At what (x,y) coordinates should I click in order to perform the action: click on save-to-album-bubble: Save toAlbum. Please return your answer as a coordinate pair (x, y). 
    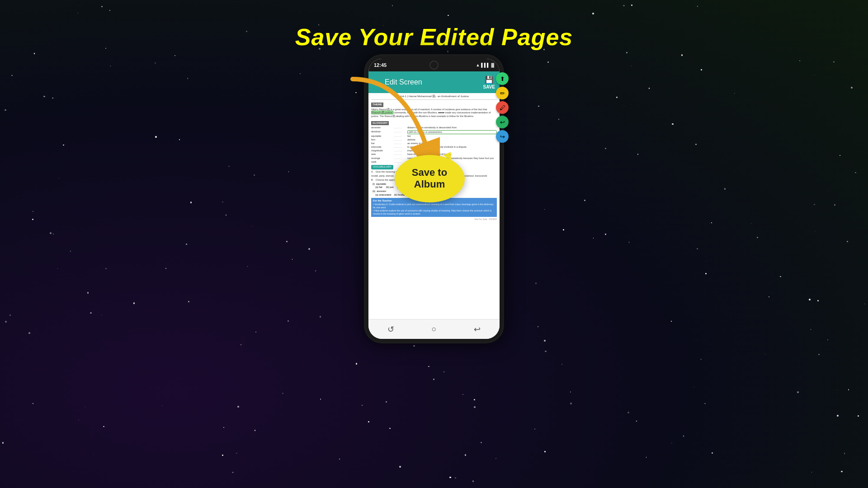
    Looking at the image, I should click on (429, 178).